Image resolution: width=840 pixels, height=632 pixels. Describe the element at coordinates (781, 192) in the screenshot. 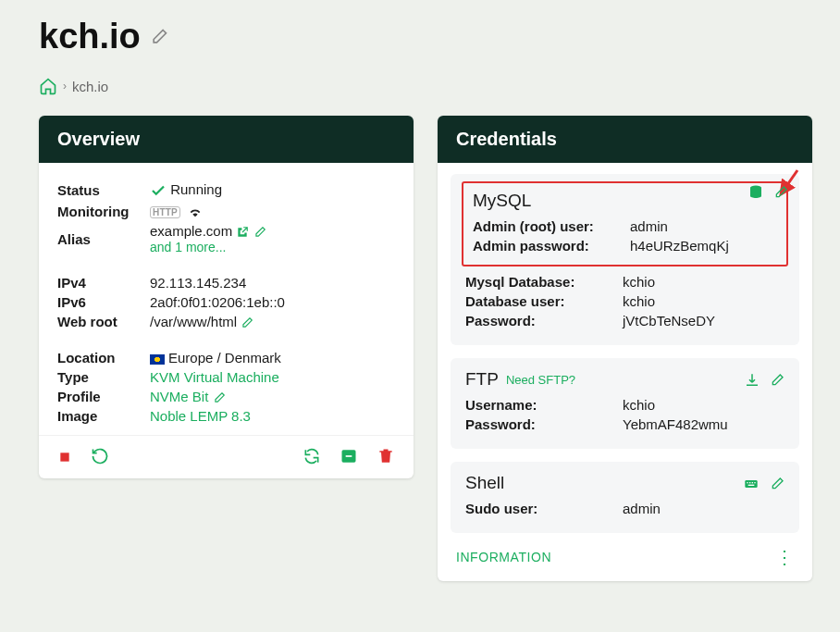

I see `edit-mysql-icon` at that location.